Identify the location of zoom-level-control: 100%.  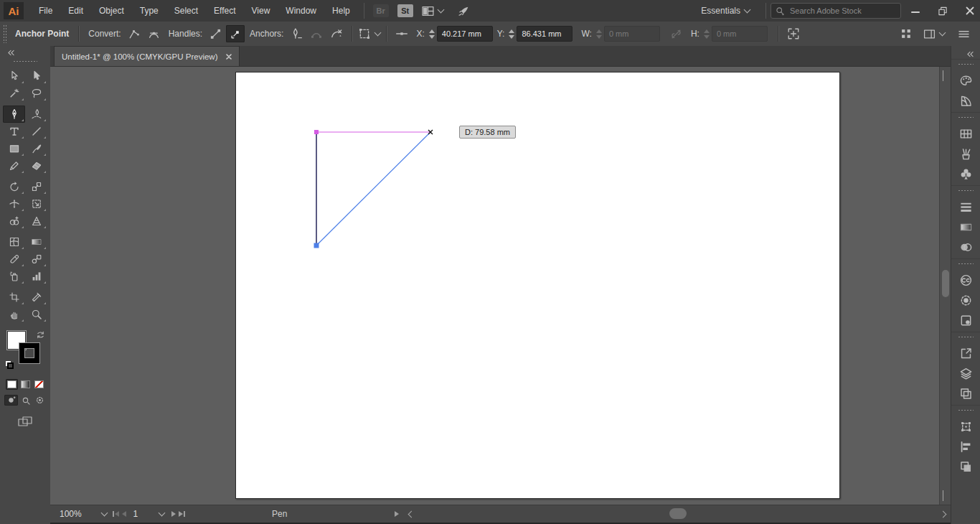
(80, 514).